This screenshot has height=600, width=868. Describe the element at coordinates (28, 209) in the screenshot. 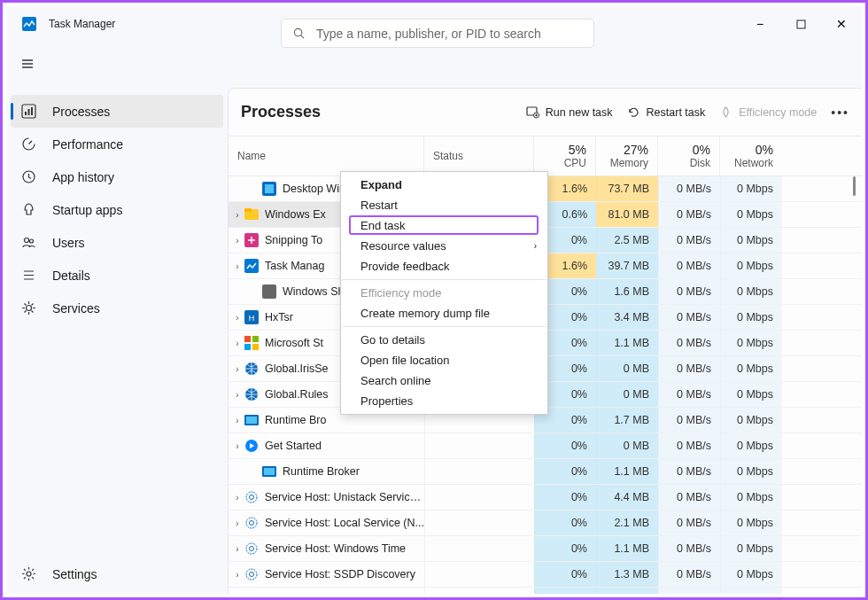

I see `startup-icon` at that location.